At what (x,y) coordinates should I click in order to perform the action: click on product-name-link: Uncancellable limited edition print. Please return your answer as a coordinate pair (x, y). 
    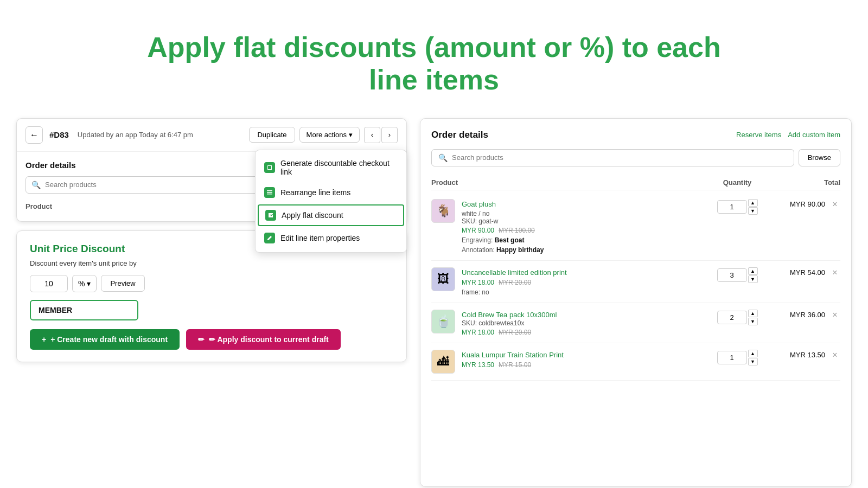
    Looking at the image, I should click on (514, 272).